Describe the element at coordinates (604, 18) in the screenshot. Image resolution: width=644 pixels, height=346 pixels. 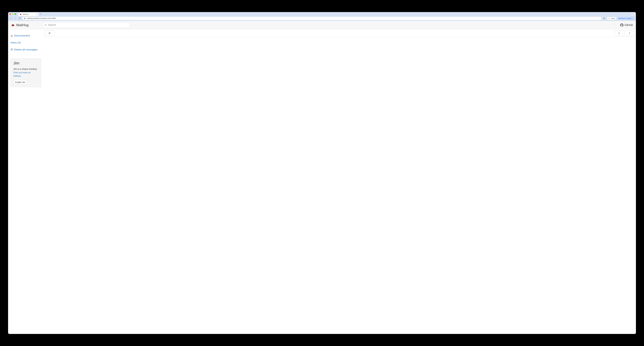
I see `magnifier-icon` at that location.